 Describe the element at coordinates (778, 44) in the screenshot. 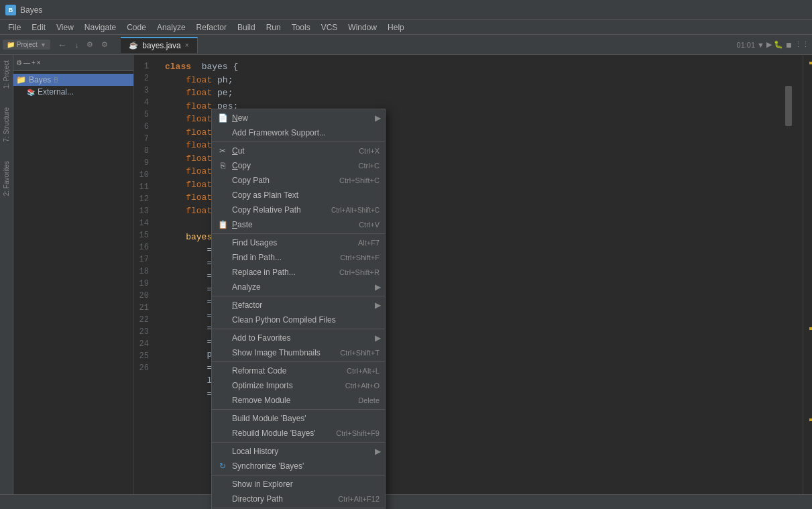

I see `debug-icon: 🐛` at that location.